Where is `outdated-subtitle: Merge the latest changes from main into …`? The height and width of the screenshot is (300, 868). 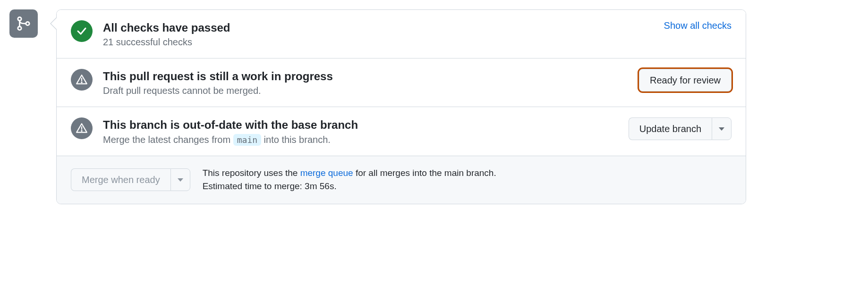 outdated-subtitle: Merge the latest changes from main into … is located at coordinates (361, 140).